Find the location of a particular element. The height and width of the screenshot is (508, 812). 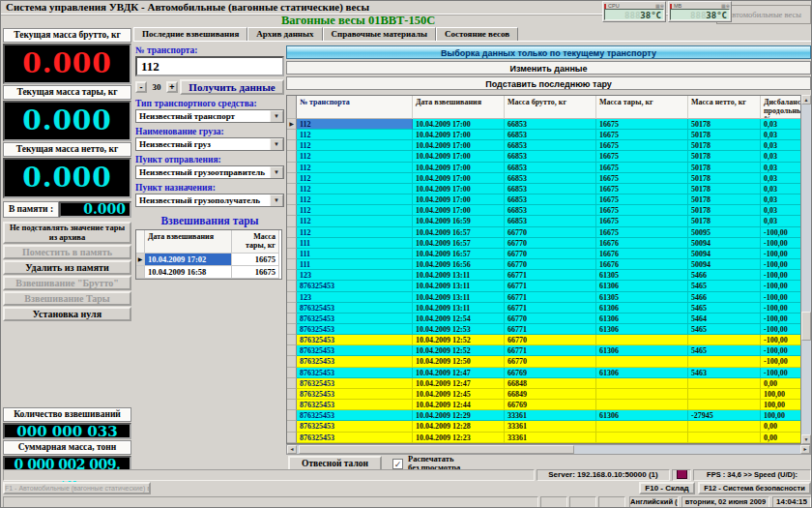

destination-select: Неизвестный грузополучатель▼ is located at coordinates (210, 200).